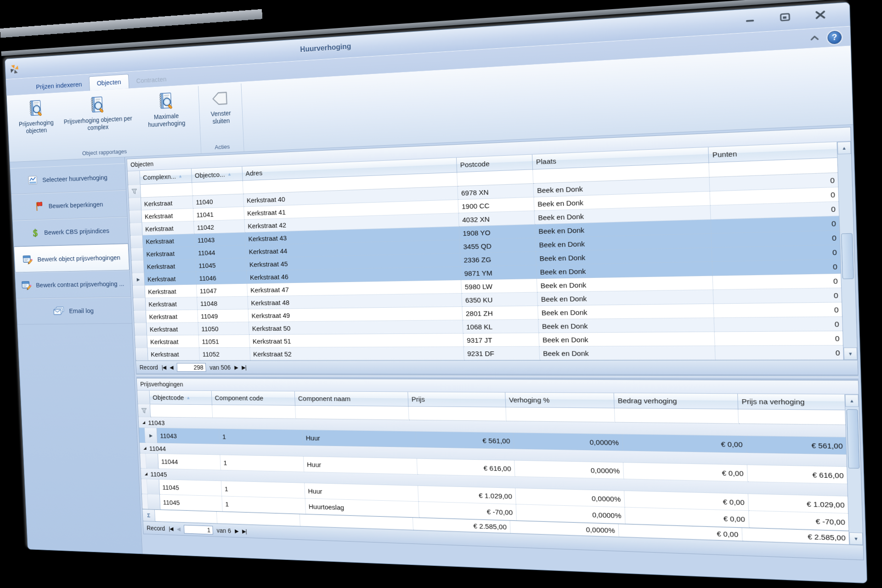 This screenshot has width=882, height=588. I want to click on table-row: Kerkstraat11052Kerkstraat 529231 DFBeek …, so click(497, 353).